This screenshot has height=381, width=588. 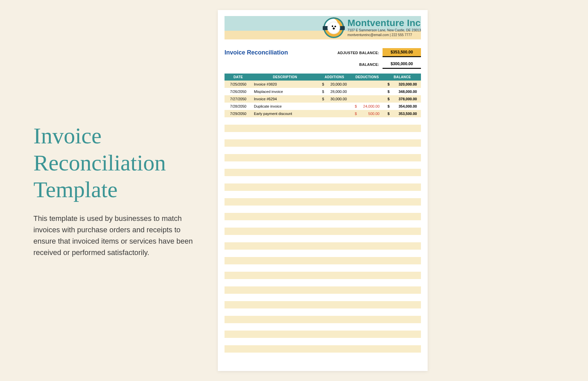 What do you see at coordinates (402, 77) in the screenshot?
I see `col-balance: BALANCE` at bounding box center [402, 77].